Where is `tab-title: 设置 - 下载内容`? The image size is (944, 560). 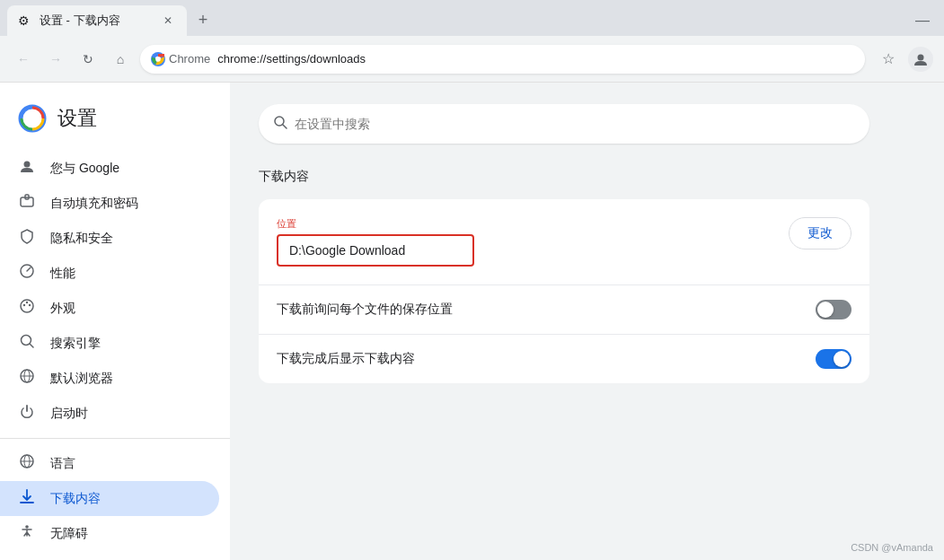
tab-title: 设置 - 下载内容 is located at coordinates (96, 21).